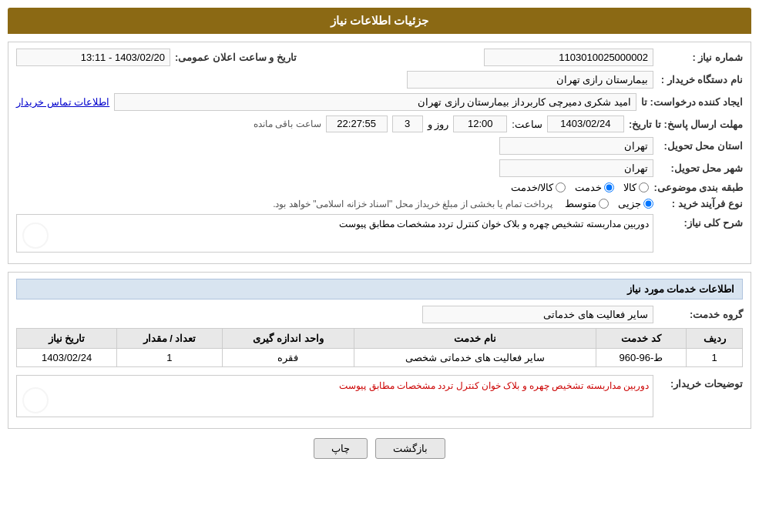 Image resolution: width=759 pixels, height=532 pixels. I want to click on cell-kodKhadamat: ط-96-960, so click(641, 358).